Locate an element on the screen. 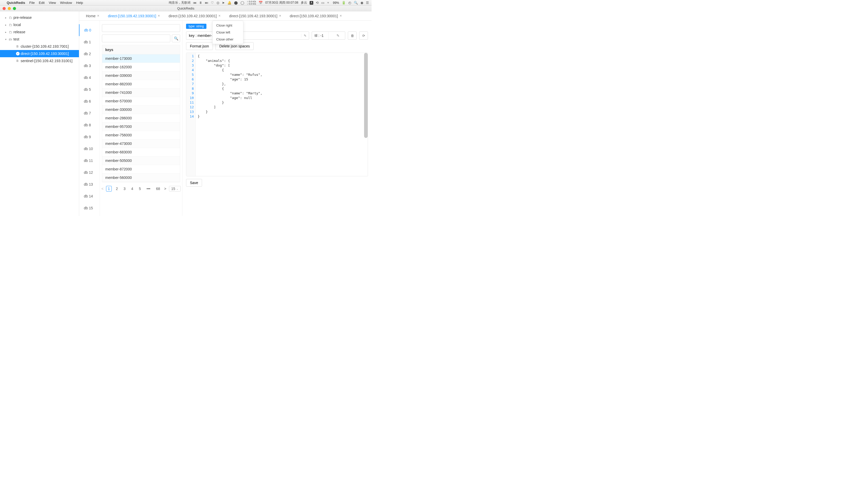  page-number: 3 is located at coordinates (125, 188).